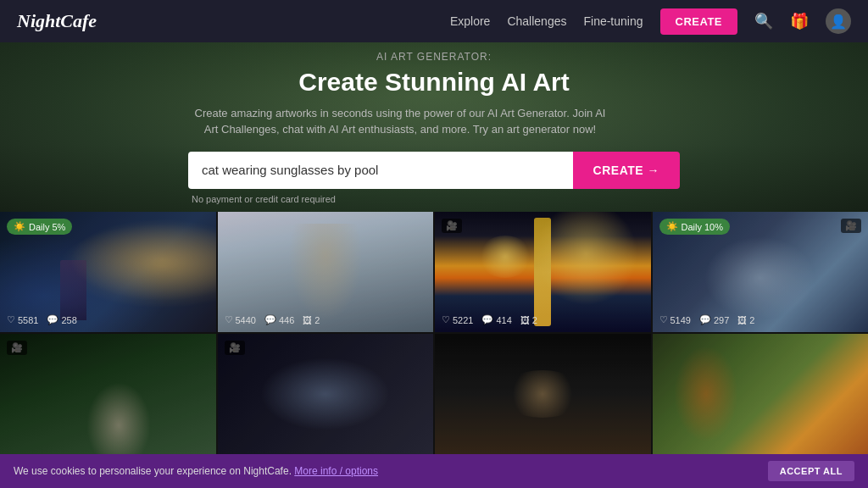  Describe the element at coordinates (434, 471) in the screenshot. I see `cookie-banner: We use cookies to personalise your exper…` at that location.